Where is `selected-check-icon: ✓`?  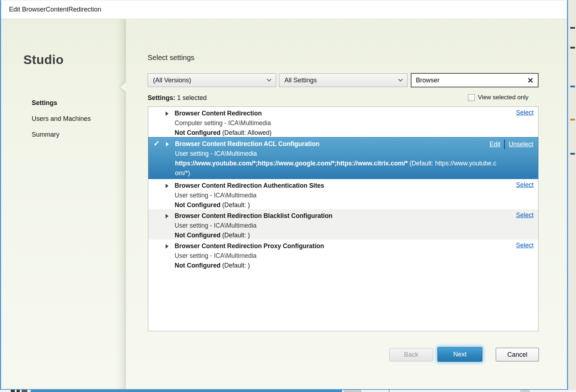 selected-check-icon: ✓ is located at coordinates (157, 143).